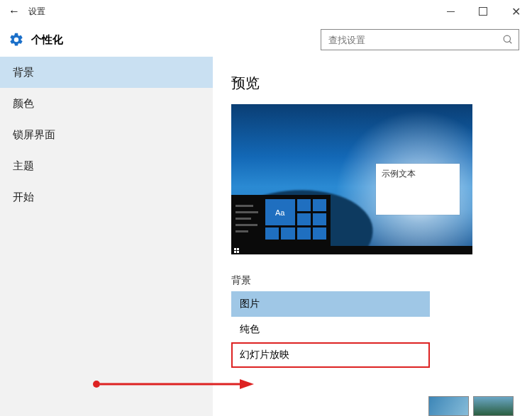  What do you see at coordinates (331, 330) in the screenshot?
I see `bg-option-solid: 纯色` at bounding box center [331, 330].